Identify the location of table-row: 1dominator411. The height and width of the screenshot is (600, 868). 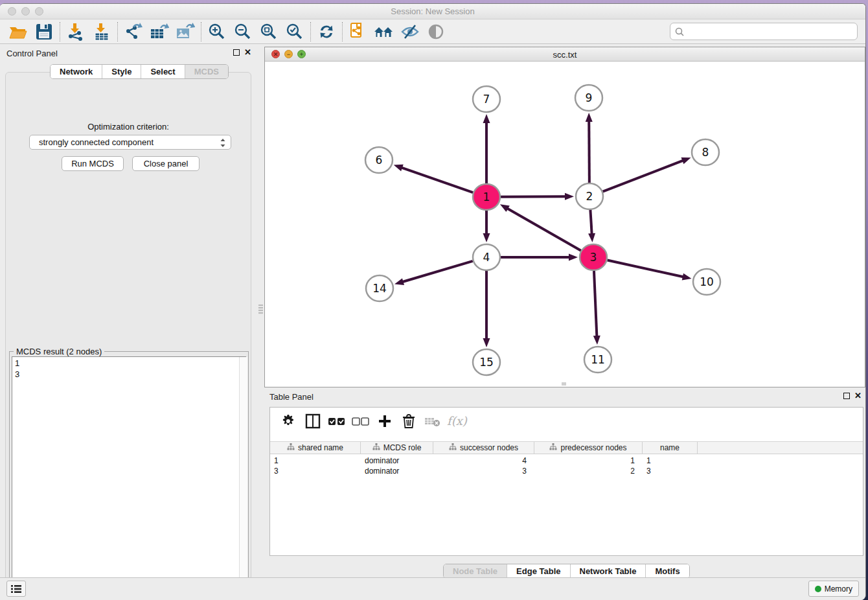
(566, 461).